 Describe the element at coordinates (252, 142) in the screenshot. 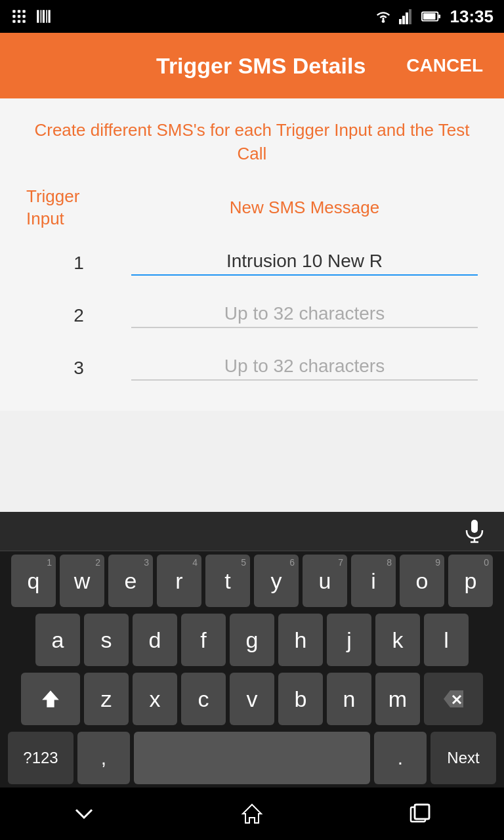

I see `subtitle-text: Create different SMS's for each Trigger …` at that location.